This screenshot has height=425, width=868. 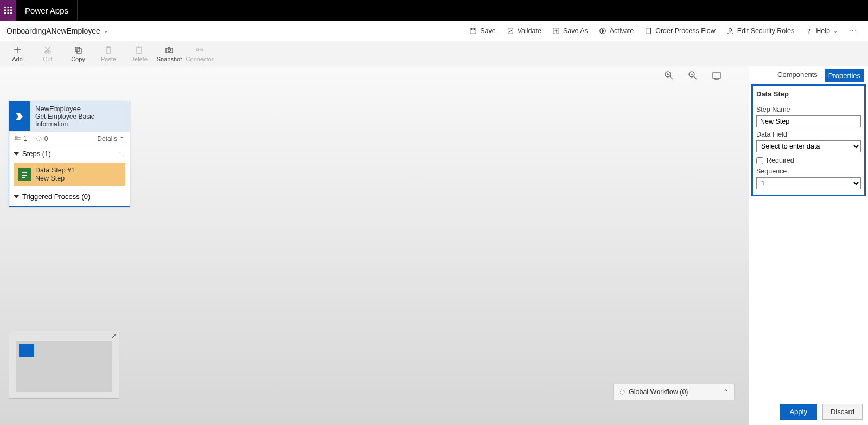 What do you see at coordinates (616, 31) in the screenshot?
I see `activate-button: Activate` at bounding box center [616, 31].